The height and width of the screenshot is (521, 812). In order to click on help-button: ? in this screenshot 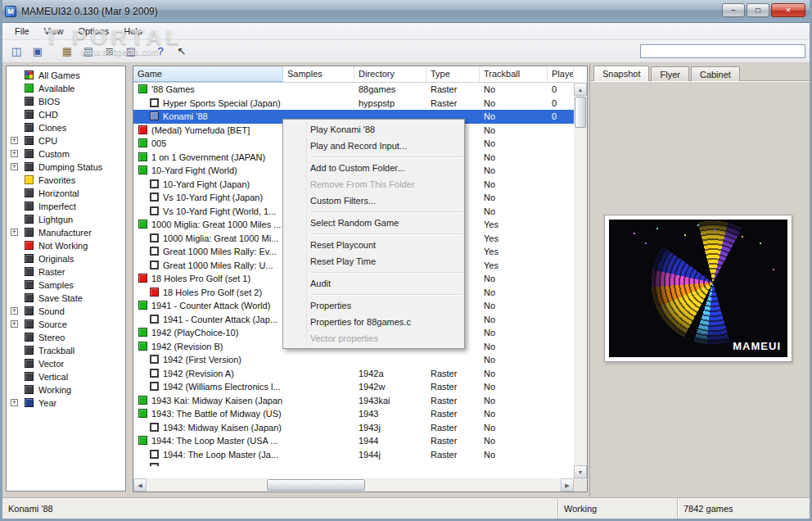, I will do `click(160, 51)`.